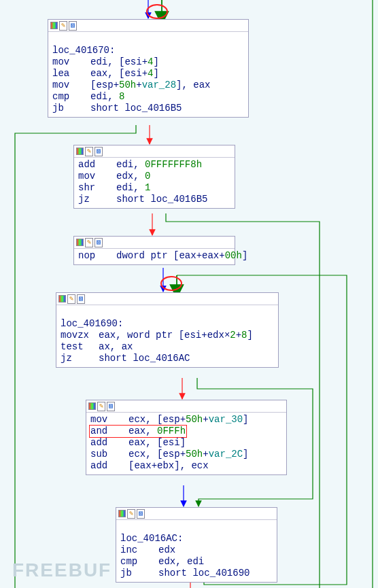 This screenshot has height=588, width=378. Describe the element at coordinates (186, 420) in the screenshot. I see `instruction-row: movecx, [esp+50h+var_30]` at that location.